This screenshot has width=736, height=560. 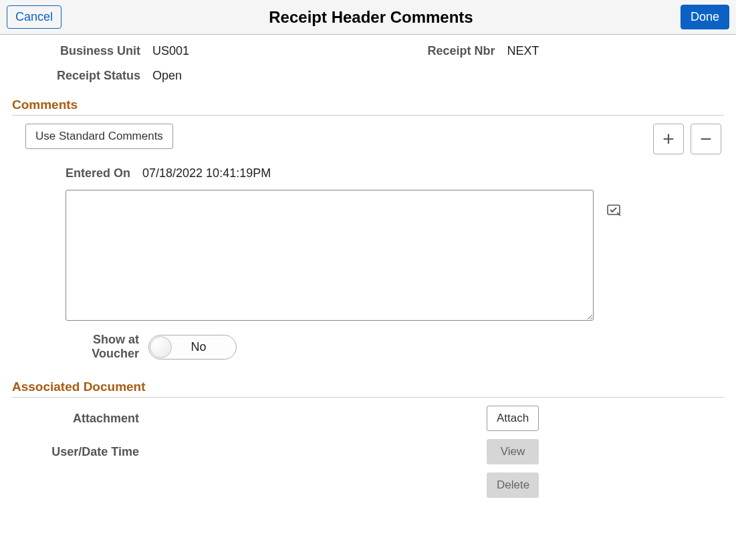 What do you see at coordinates (76, 418) in the screenshot?
I see `attachment-label: Attachment` at bounding box center [76, 418].